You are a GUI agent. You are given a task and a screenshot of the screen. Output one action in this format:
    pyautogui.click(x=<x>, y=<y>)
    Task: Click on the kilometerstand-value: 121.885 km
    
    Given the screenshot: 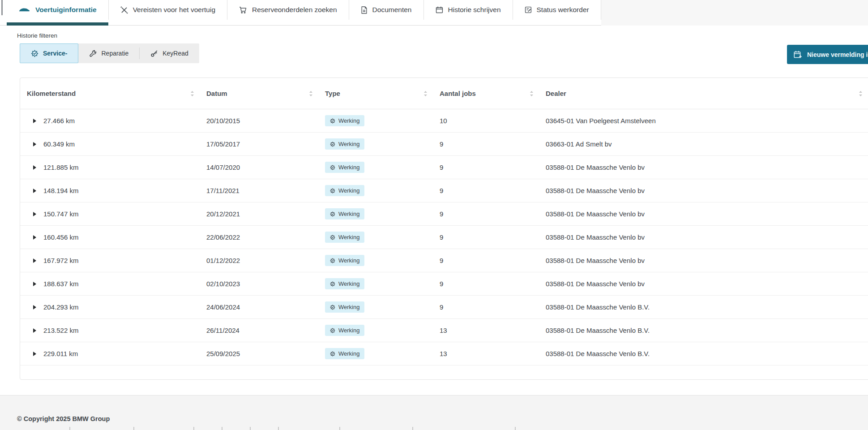 What is the action you would take?
    pyautogui.click(x=61, y=168)
    